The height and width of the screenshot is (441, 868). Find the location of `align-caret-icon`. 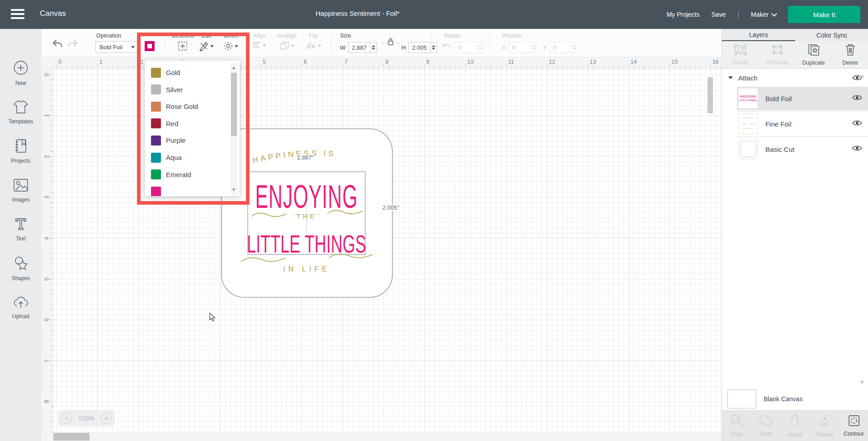

align-caret-icon is located at coordinates (264, 45).